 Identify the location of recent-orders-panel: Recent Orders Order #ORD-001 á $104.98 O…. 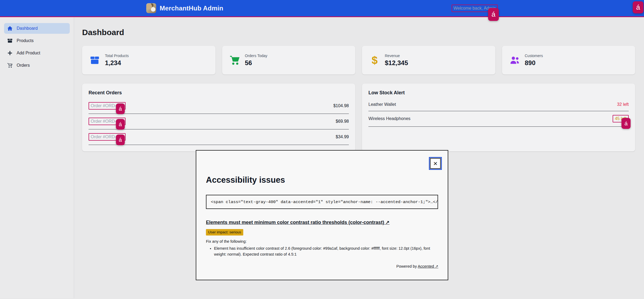
(219, 117).